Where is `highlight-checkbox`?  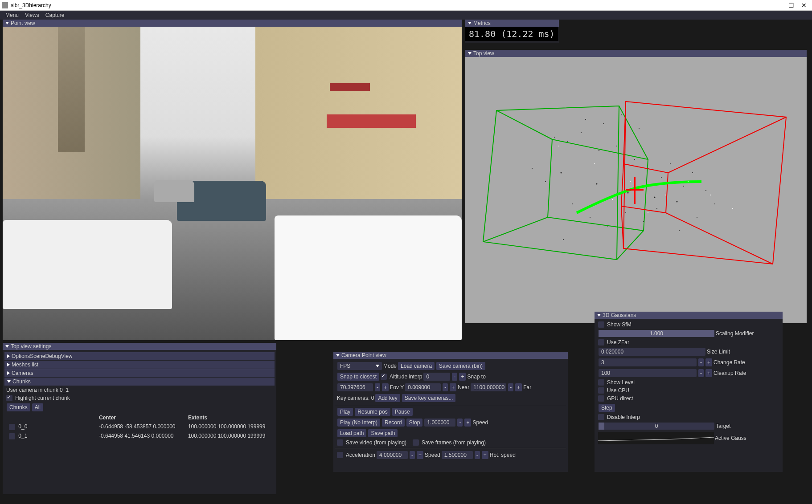
highlight-checkbox is located at coordinates (9, 398).